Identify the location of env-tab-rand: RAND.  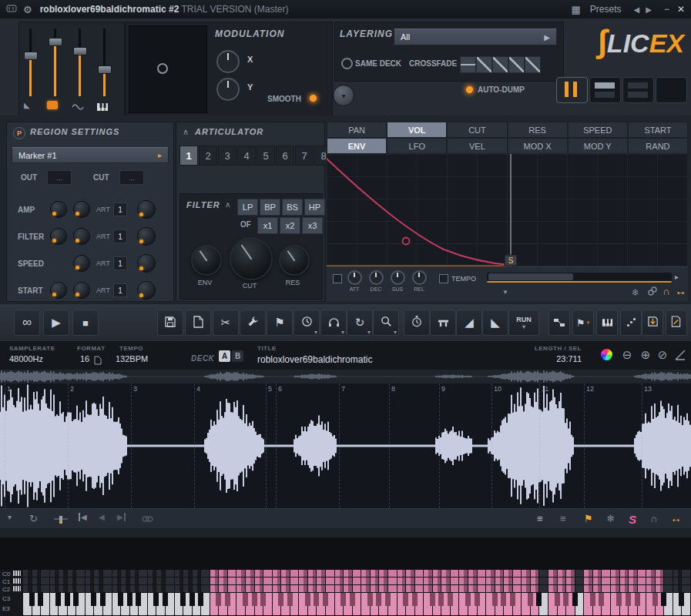
(658, 146).